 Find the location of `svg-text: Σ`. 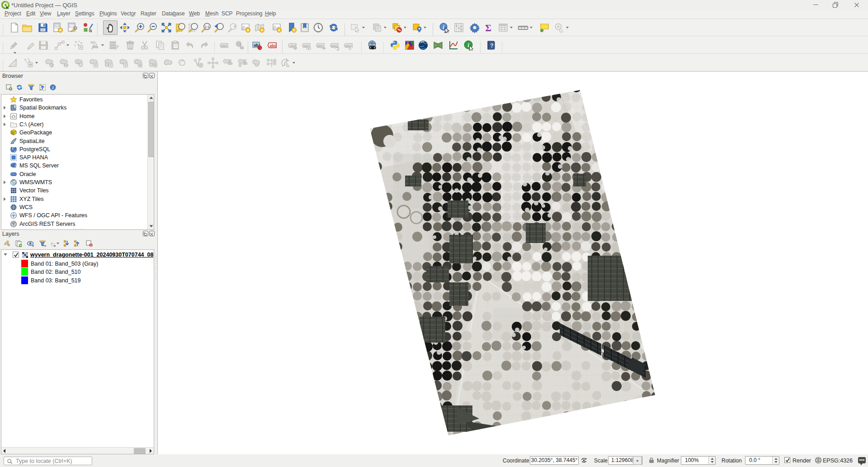

svg-text: Σ is located at coordinates (488, 28).